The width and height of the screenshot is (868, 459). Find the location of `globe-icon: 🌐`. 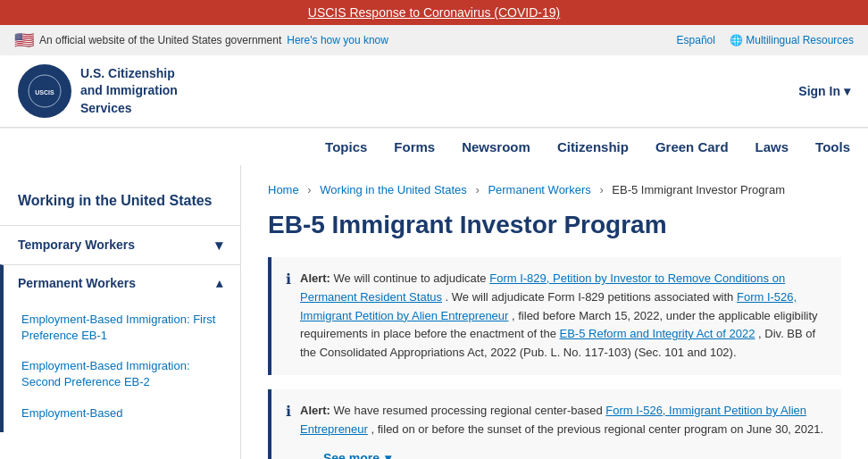

globe-icon: 🌐 is located at coordinates (736, 40).